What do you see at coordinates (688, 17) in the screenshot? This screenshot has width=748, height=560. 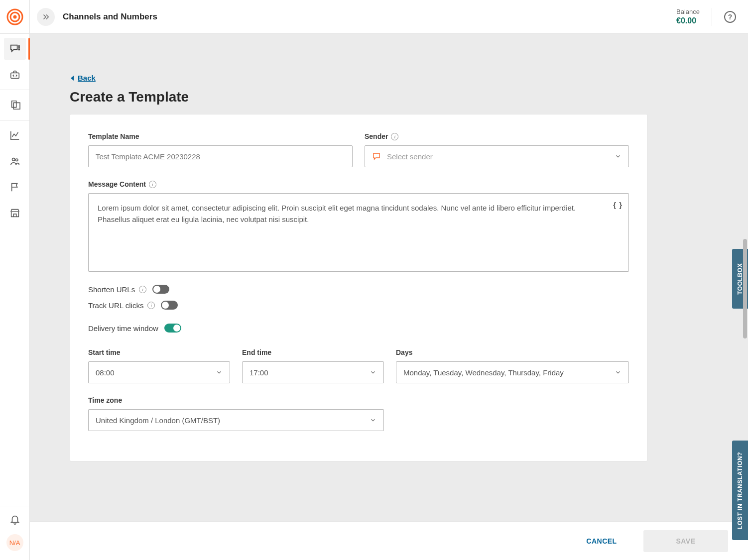 I see `balance-display: Balance €0.00` at bounding box center [688, 17].